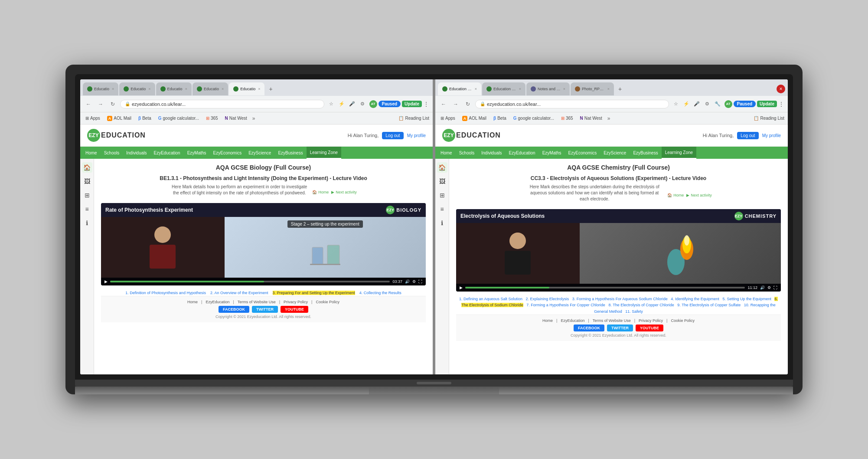  Describe the element at coordinates (236, 118) in the screenshot. I see `bookmark-natwest: N Nat West` at that location.